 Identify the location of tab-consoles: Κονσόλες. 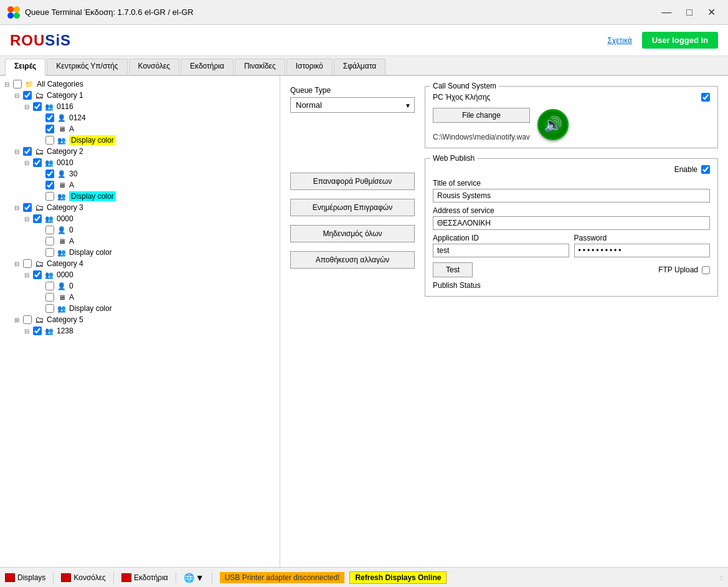
(154, 67).